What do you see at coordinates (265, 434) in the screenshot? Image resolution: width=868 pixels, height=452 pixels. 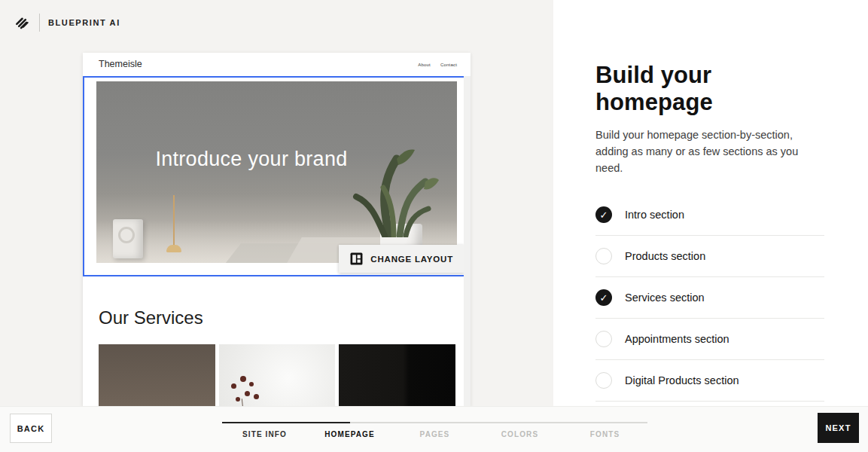 I see `tab-site-info: SITE INFO` at bounding box center [265, 434].